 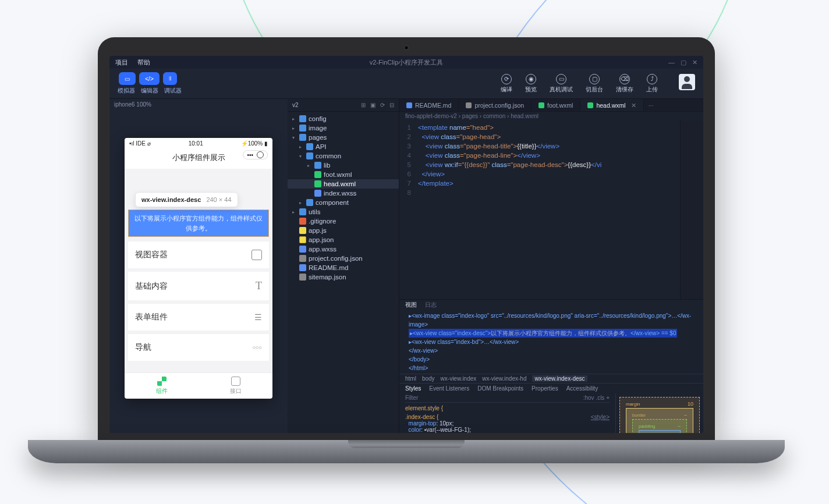 What do you see at coordinates (612, 105) in the screenshot?
I see `editor-tab: head.wxml✕` at bounding box center [612, 105].